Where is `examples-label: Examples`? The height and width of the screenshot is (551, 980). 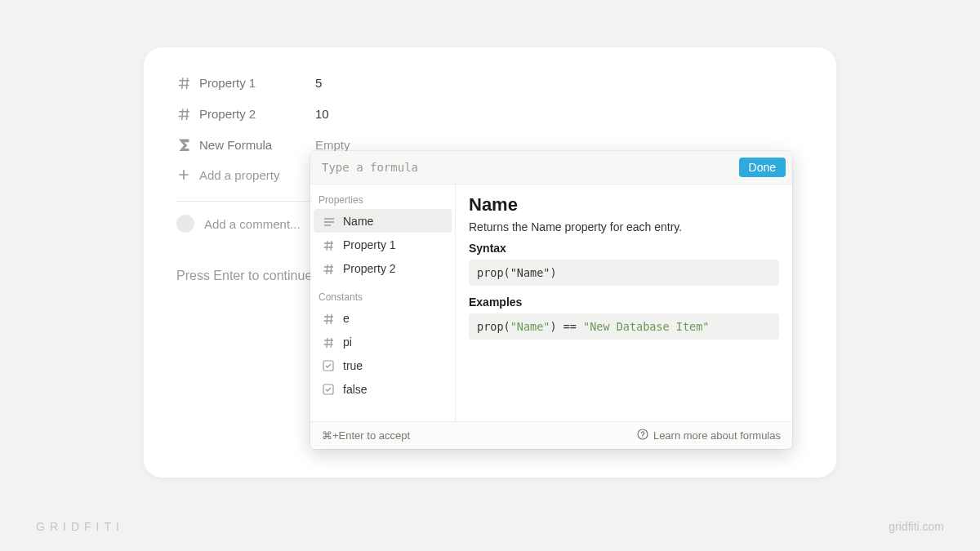 examples-label: Examples is located at coordinates (624, 302).